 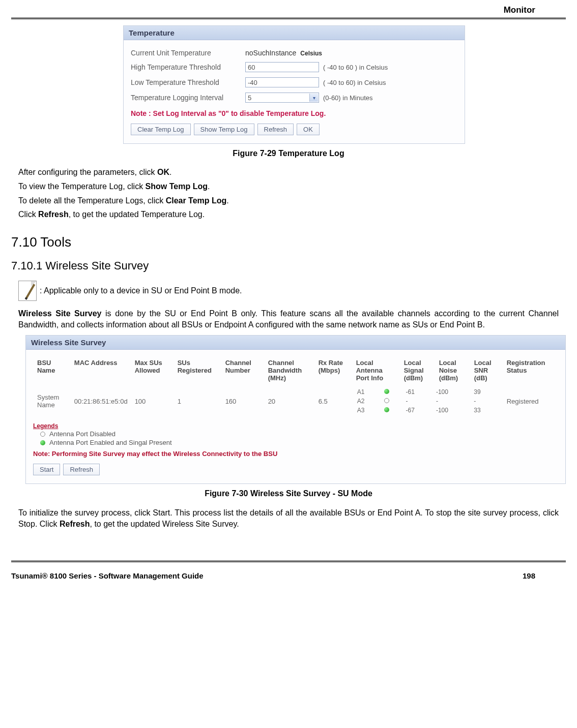 I want to click on para-refresh-log: Click Refresh, to get the updated Temper…, so click(x=292, y=215).